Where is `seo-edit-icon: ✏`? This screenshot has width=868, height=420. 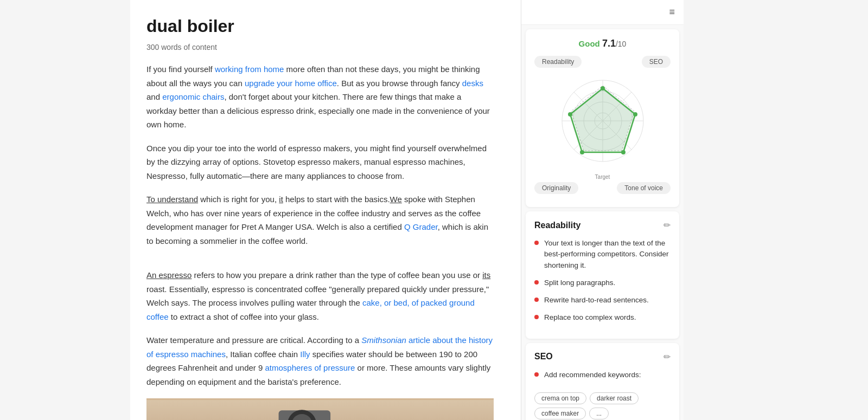 seo-edit-icon: ✏ is located at coordinates (667, 357).